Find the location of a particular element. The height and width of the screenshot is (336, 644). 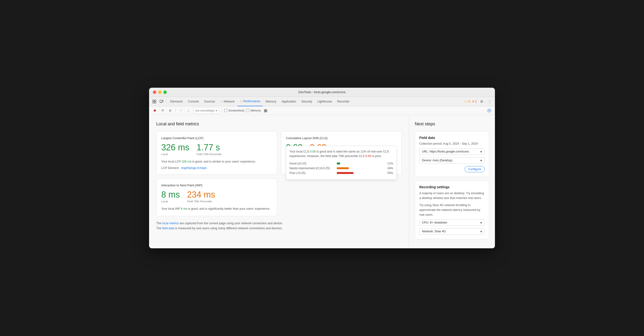

download-button: ↓ is located at coordinates (188, 110).